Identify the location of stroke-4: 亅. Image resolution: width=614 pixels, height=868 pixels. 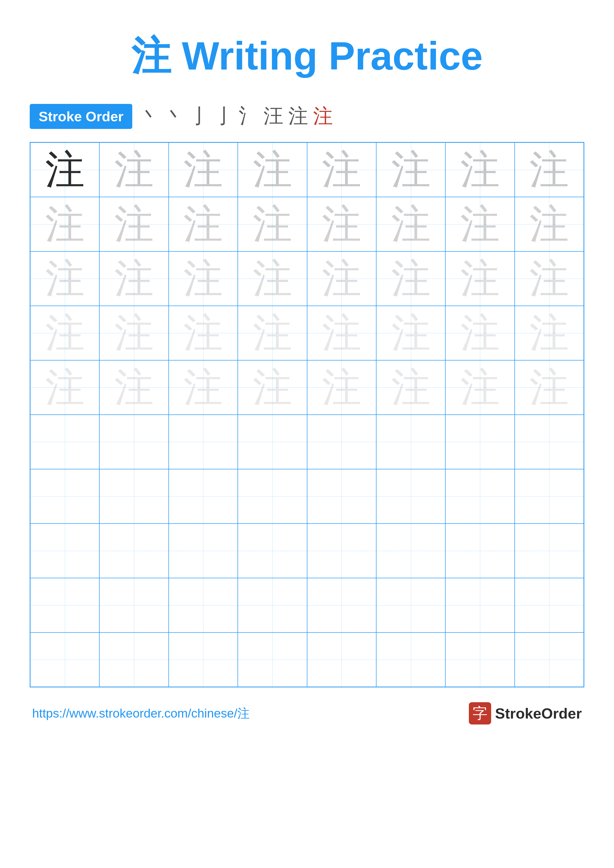
(224, 116).